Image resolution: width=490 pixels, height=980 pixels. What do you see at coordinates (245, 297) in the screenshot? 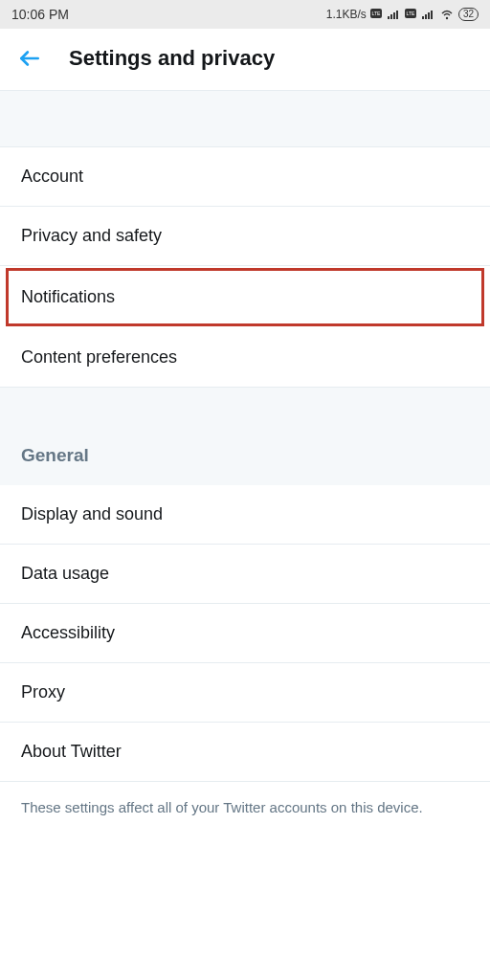
I see `settings-item-notifications: Notifications` at bounding box center [245, 297].